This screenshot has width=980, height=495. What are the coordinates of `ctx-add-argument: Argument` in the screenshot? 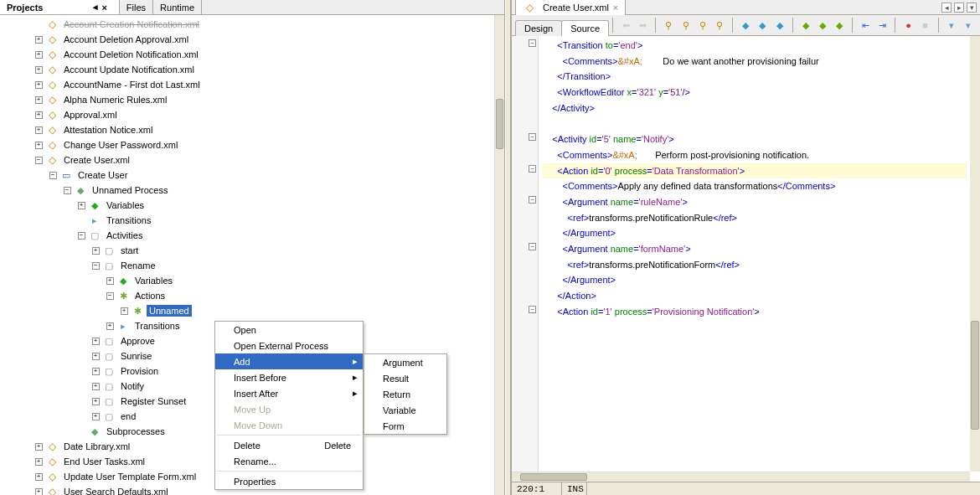 It's located at (405, 362).